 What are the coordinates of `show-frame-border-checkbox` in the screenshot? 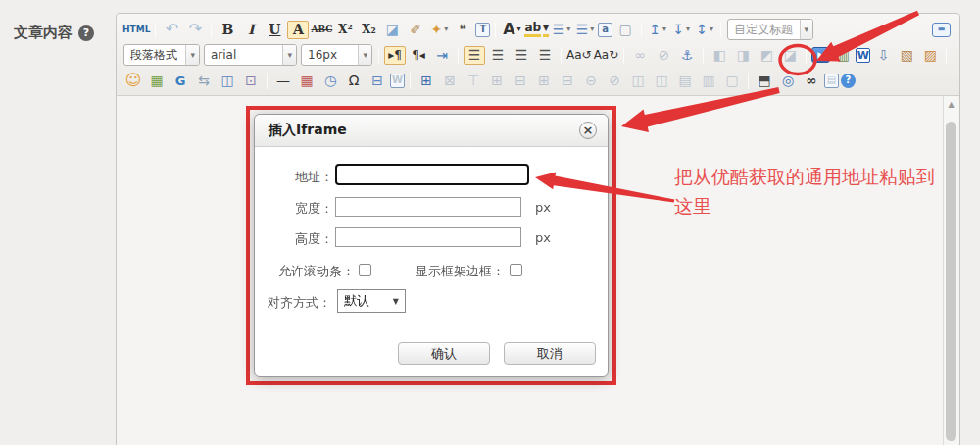 It's located at (515, 271).